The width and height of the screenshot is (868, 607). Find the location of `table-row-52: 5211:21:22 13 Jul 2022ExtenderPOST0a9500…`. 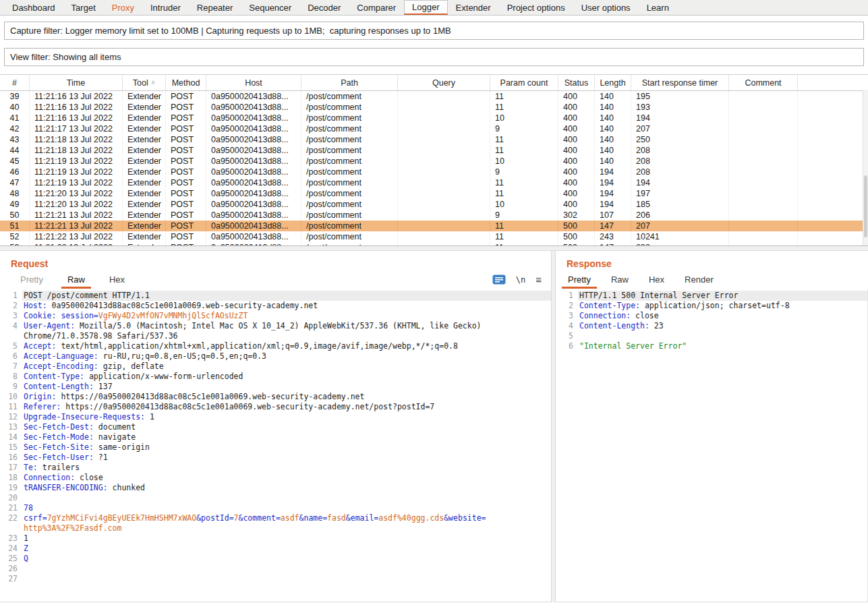

table-row-52: 5211:21:22 13 Jul 2022ExtenderPOST0a9500… is located at coordinates (434, 237).